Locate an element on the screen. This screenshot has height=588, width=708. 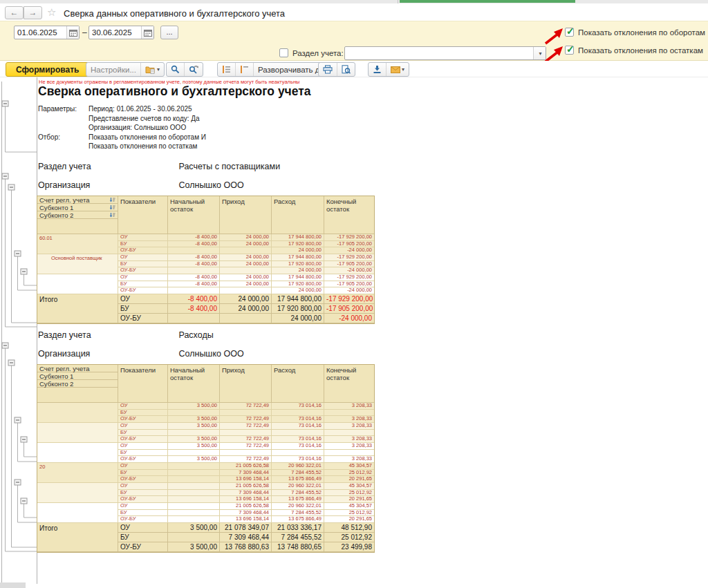
show-balance-checkbox: ✓ is located at coordinates (570, 50).